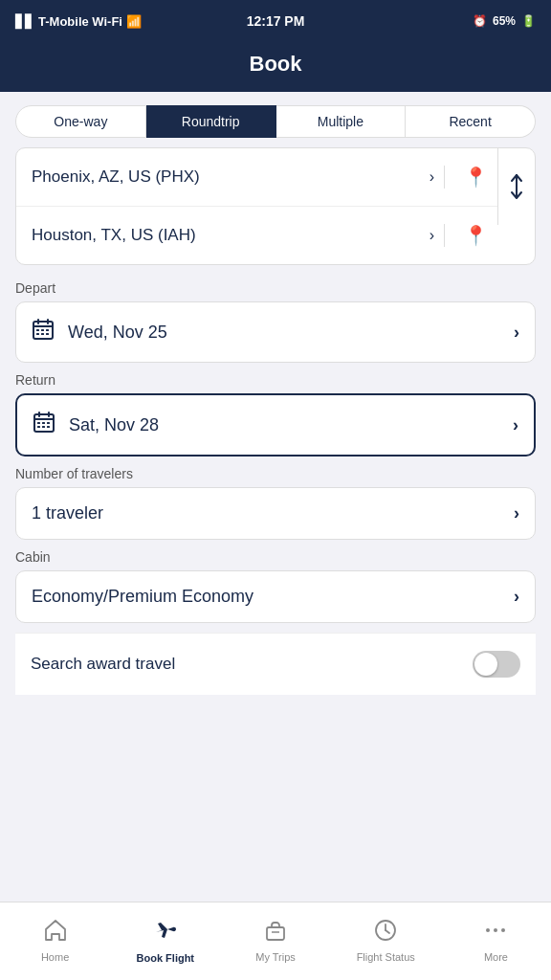 This screenshot has width=551, height=980. What do you see at coordinates (276, 513) in the screenshot?
I see `travelers-selector: 1 traveler ›` at bounding box center [276, 513].